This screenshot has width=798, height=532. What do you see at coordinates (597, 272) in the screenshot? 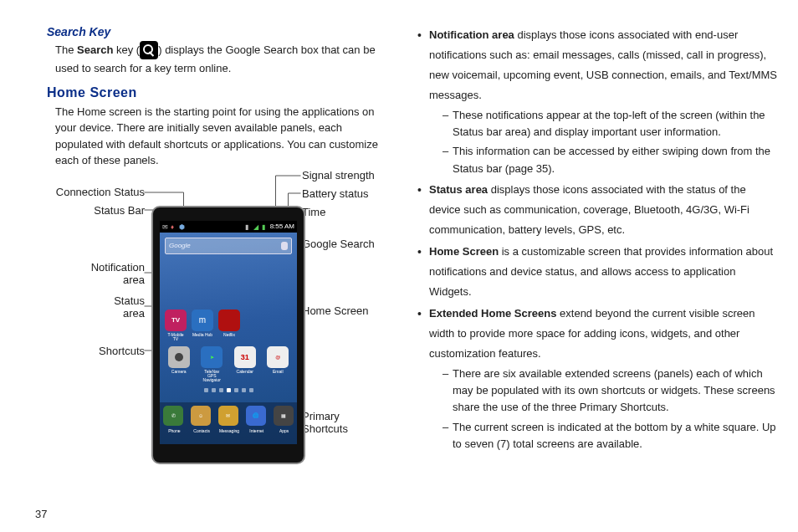
I see `list-item: Home Screen is a customizable screen tha…` at bounding box center [597, 272].